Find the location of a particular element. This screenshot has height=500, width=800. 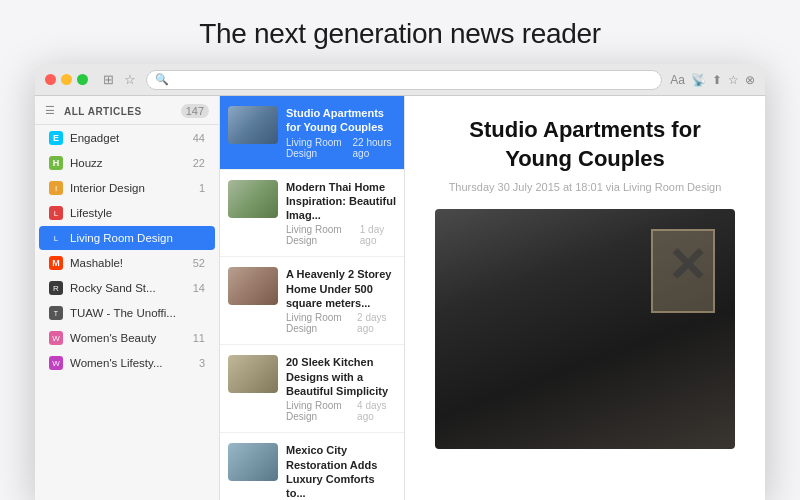

article-source-kitchen: Living Room Design is located at coordinates (322, 411).